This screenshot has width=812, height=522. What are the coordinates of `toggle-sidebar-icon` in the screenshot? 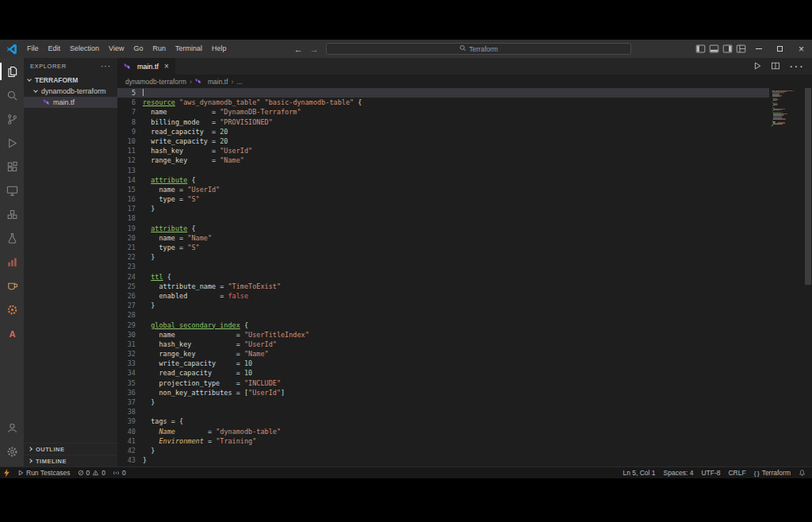 It's located at (701, 49).